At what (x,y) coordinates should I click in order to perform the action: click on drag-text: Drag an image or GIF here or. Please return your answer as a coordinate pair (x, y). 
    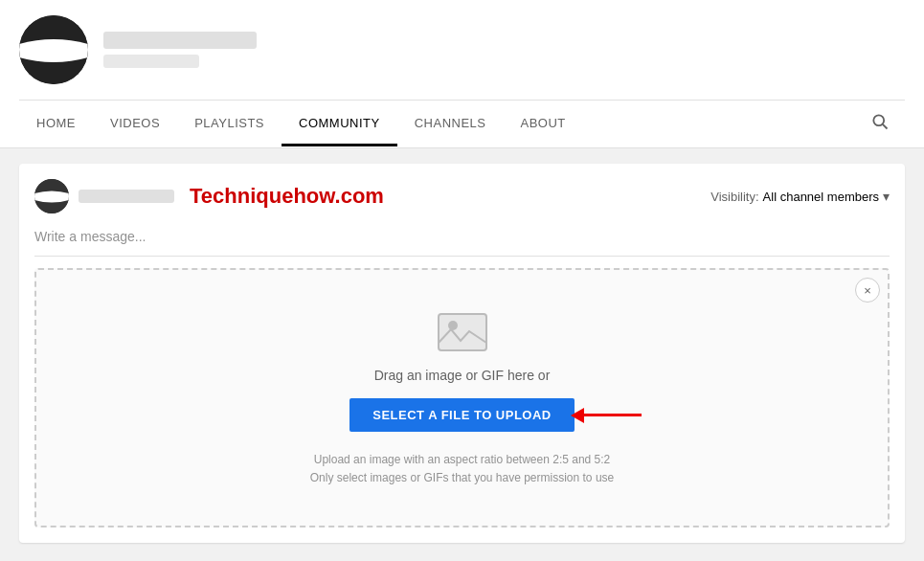
    Looking at the image, I should click on (462, 375).